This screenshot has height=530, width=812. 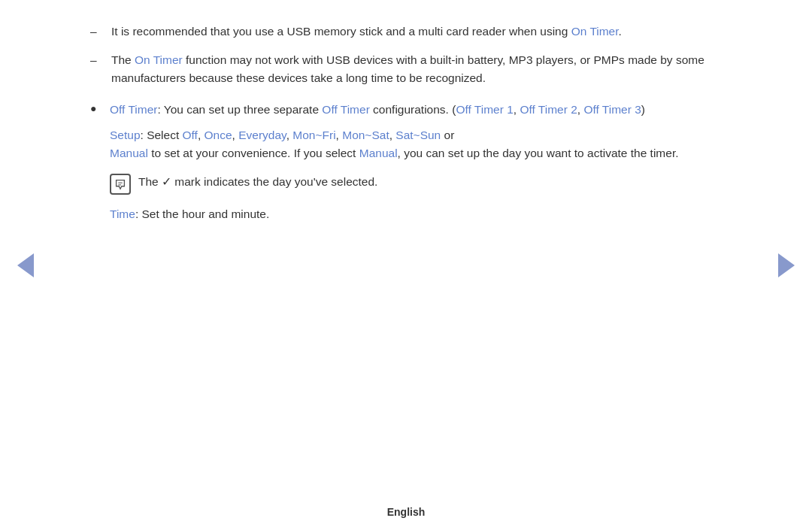 I want to click on dash-item-1-period: ., so click(x=620, y=32).